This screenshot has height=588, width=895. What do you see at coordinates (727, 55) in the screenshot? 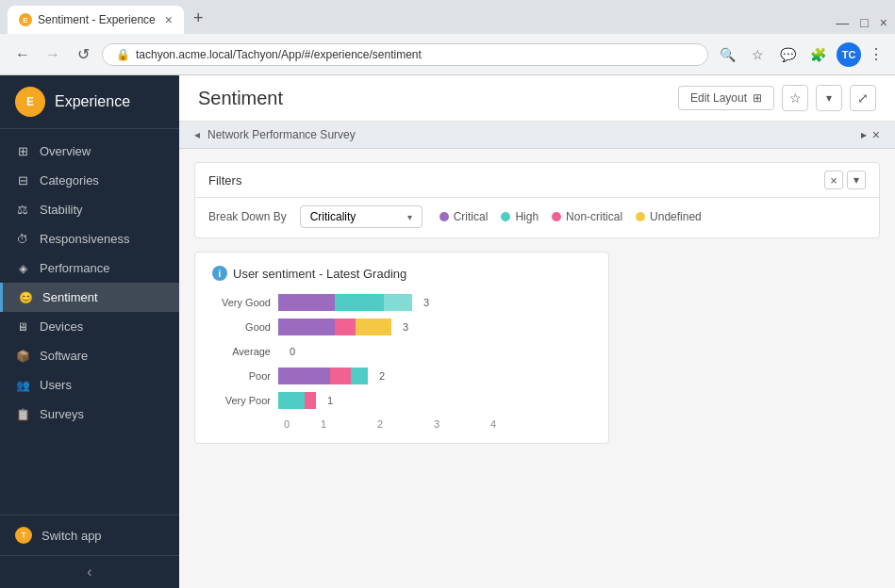
I see `search-icon: 🔍` at bounding box center [727, 55].